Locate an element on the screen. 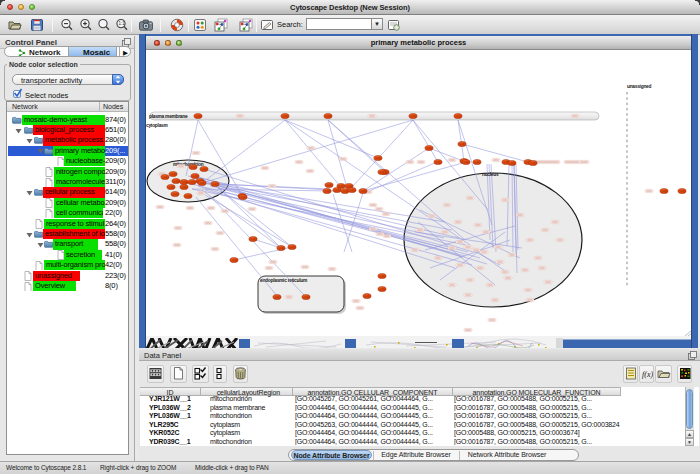  svg-text: nucleus is located at coordinates (490, 174).